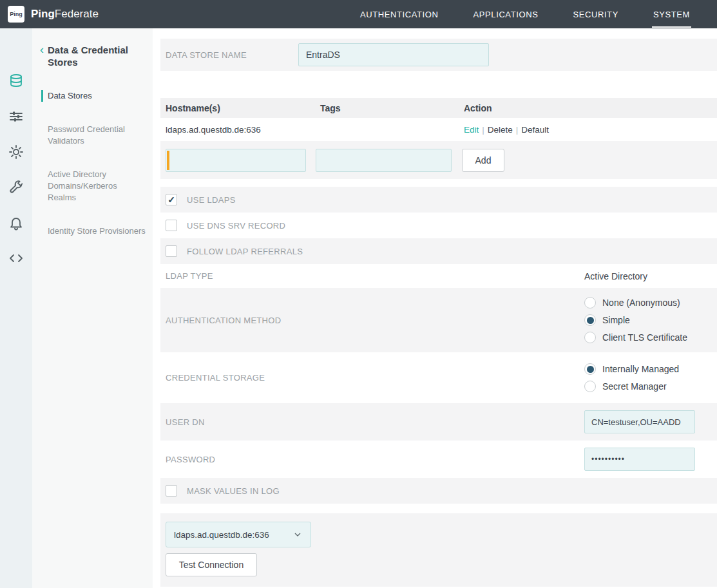  Describe the element at coordinates (211, 200) in the screenshot. I see `use-ldaps-label: USE LDAPS` at that location.